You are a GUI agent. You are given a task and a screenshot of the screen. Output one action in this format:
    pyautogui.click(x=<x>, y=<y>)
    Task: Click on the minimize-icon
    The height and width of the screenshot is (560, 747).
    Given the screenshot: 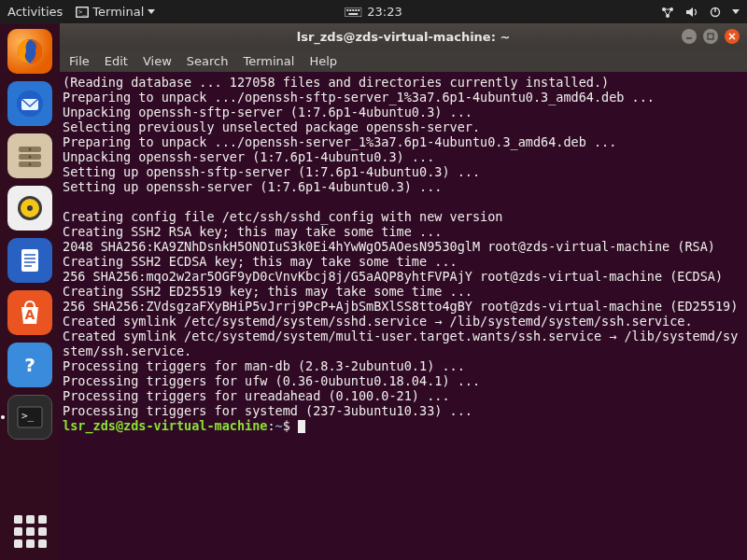 What is the action you would take?
    pyautogui.click(x=689, y=36)
    